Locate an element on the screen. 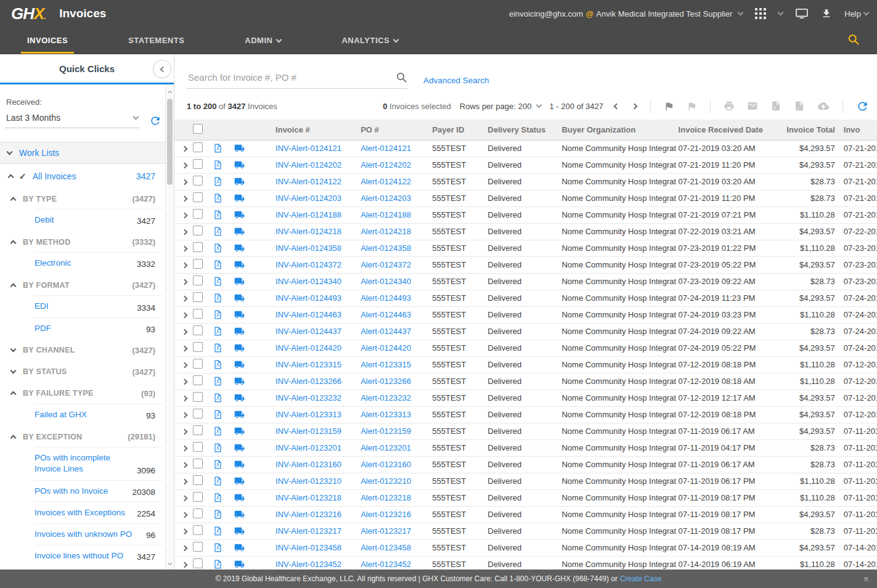  worklist-item: PDF 93 is located at coordinates (99, 328).